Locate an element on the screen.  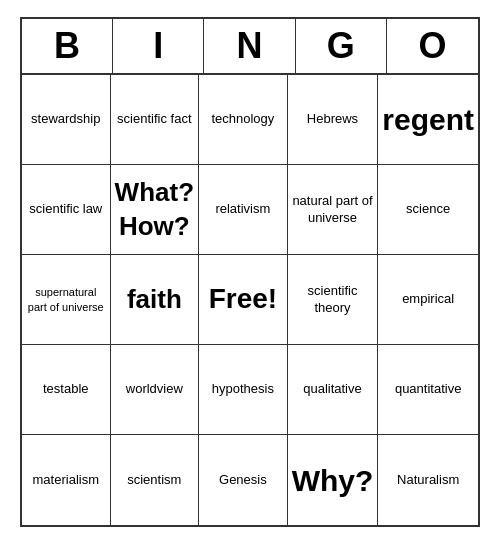
bingo-cell: relativism is located at coordinates (244, 210).